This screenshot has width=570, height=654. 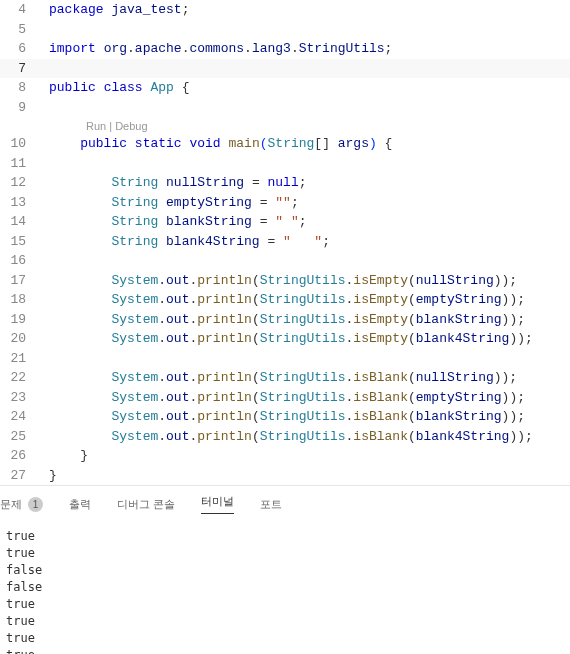 What do you see at coordinates (20, 456) in the screenshot?
I see `line-number: 26` at bounding box center [20, 456].